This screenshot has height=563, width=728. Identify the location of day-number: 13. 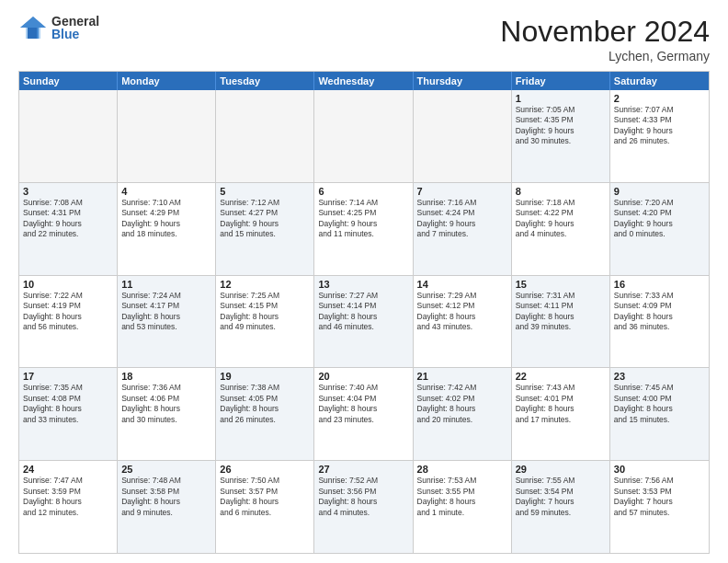
(363, 284).